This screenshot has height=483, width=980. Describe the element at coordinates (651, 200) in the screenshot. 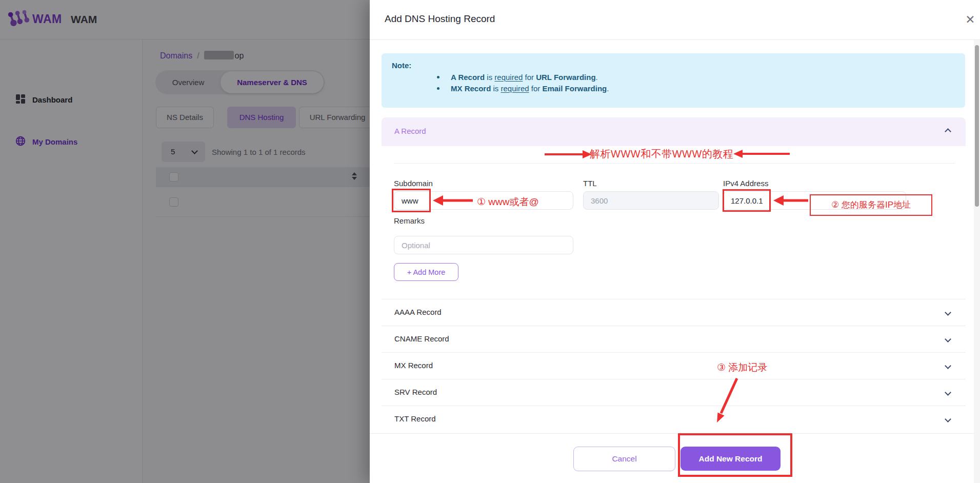

I see `ttl-input` at that location.